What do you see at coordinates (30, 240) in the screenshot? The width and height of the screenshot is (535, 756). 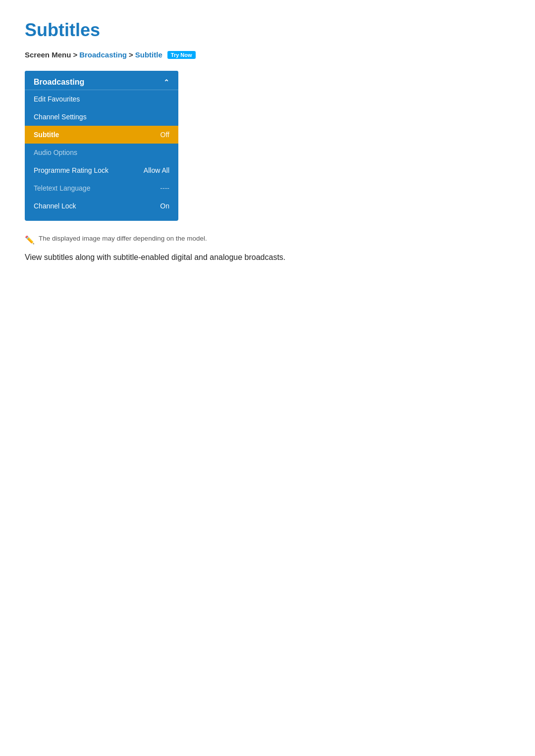 I see `note-icon: ✏️` at bounding box center [30, 240].